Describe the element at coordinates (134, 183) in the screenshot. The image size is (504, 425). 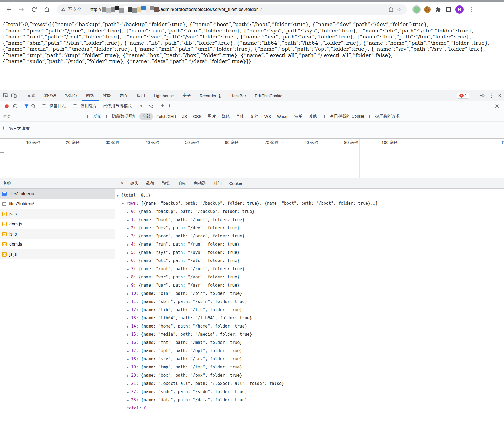
I see `response-tab: 标头` at that location.